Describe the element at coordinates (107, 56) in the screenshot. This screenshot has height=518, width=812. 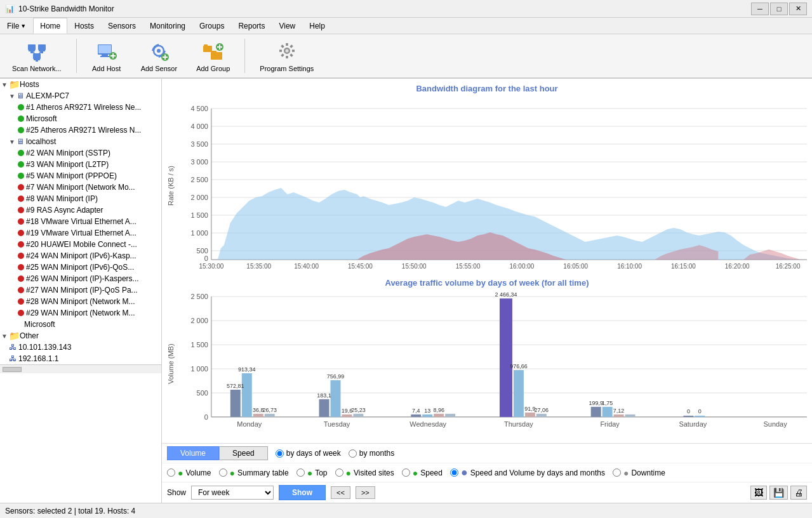
I see `add-host-button: Add Host` at that location.